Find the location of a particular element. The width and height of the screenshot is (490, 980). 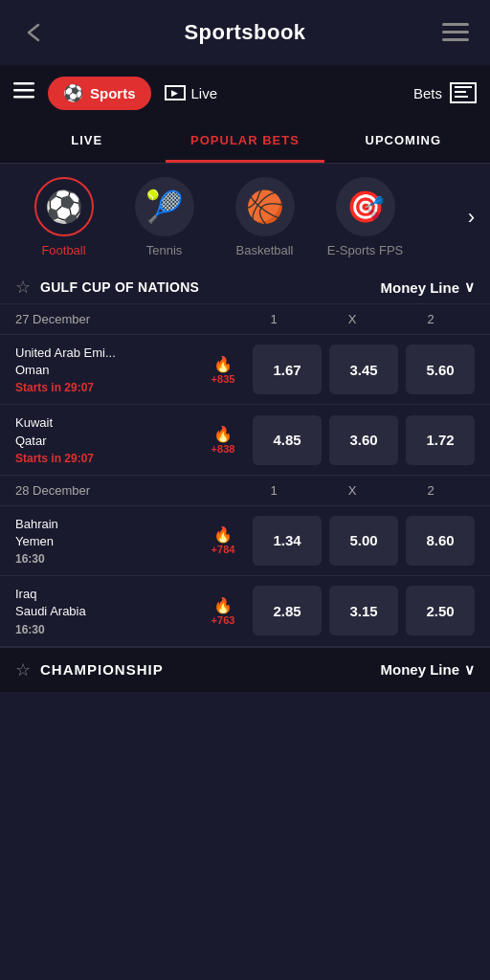

starts-in-2: Starts in 29:07 is located at coordinates (104, 458).